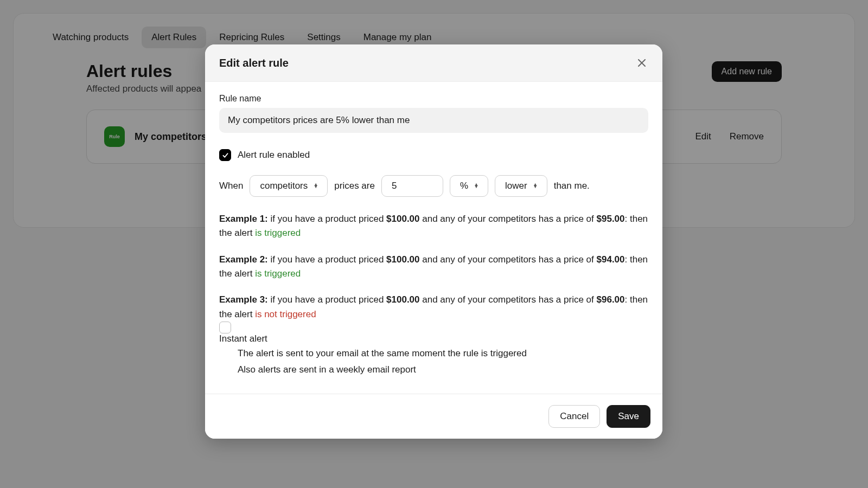 The width and height of the screenshot is (868, 488). I want to click on modal-title: Edit alert rule, so click(254, 63).